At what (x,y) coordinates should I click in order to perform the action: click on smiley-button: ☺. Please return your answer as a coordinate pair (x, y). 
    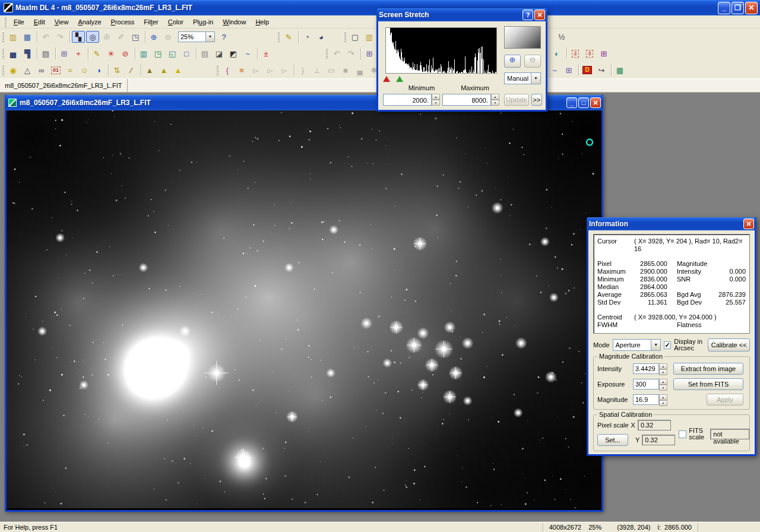
    Looking at the image, I should click on (84, 70).